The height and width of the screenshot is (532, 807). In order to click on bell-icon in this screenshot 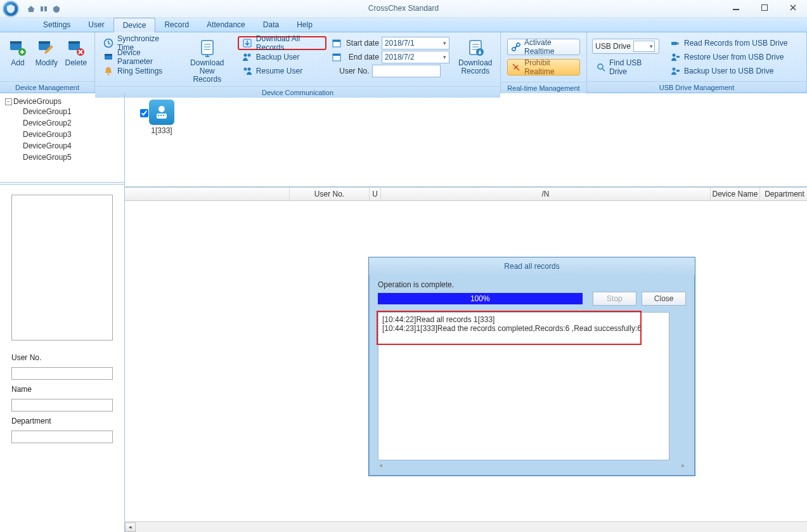, I will do `click(108, 71)`.